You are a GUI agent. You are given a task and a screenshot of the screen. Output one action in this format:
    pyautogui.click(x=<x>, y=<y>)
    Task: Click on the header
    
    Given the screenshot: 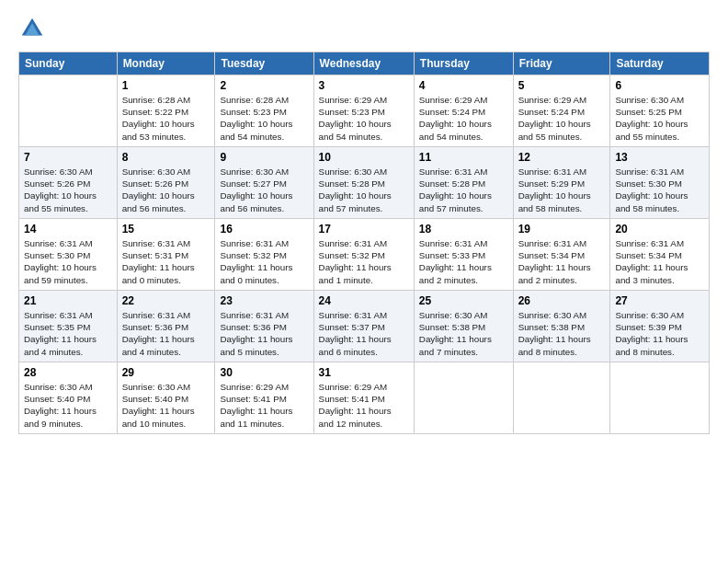 What is the action you would take?
    pyautogui.click(x=364, y=29)
    